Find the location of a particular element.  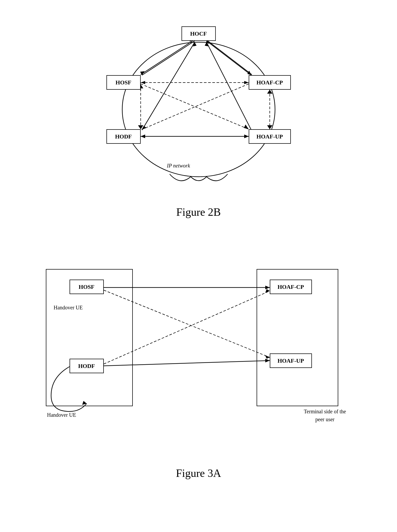

figure-3a-caption: Figure 3A is located at coordinates (199, 473).